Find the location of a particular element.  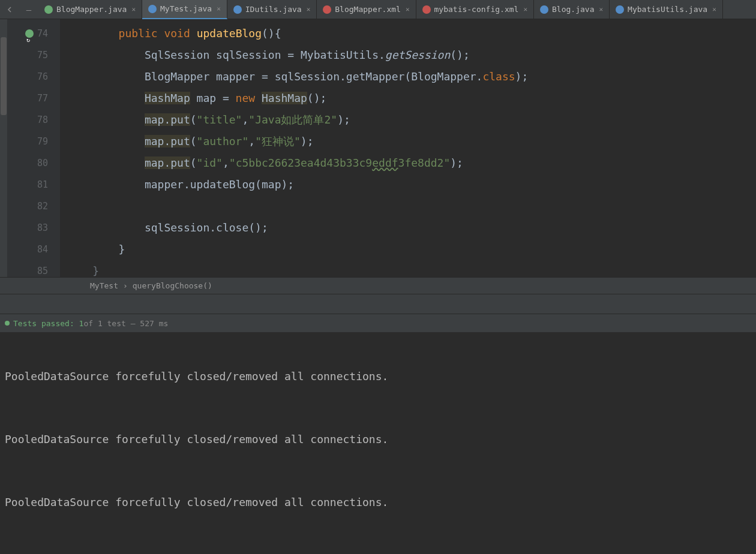

code-line: sqlSession.close(); is located at coordinates (408, 228).